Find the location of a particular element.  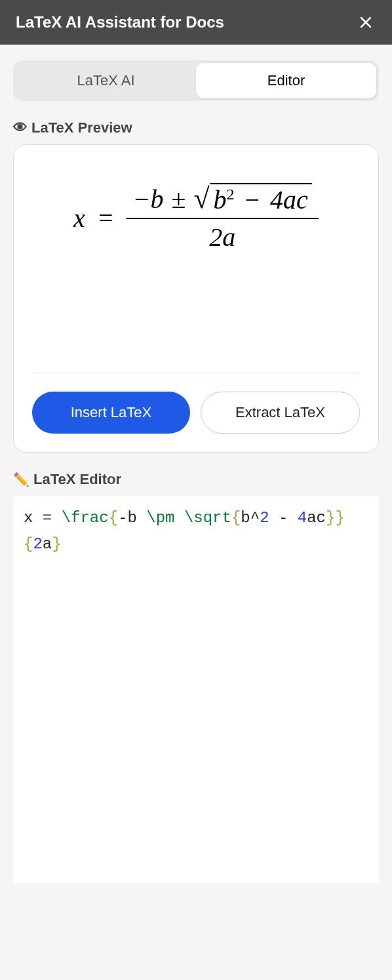

b-var: b is located at coordinates (220, 199).